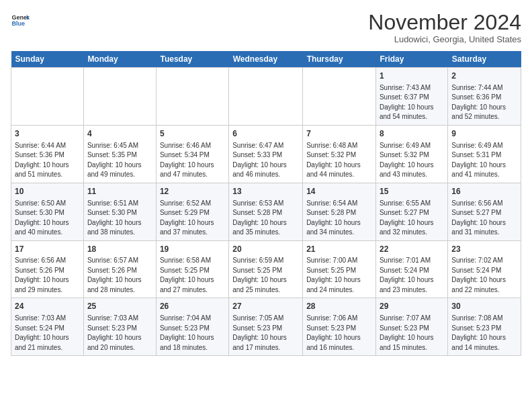  Describe the element at coordinates (266, 59) in the screenshot. I see `weekday-header-wednesday: Wednesday` at that location.